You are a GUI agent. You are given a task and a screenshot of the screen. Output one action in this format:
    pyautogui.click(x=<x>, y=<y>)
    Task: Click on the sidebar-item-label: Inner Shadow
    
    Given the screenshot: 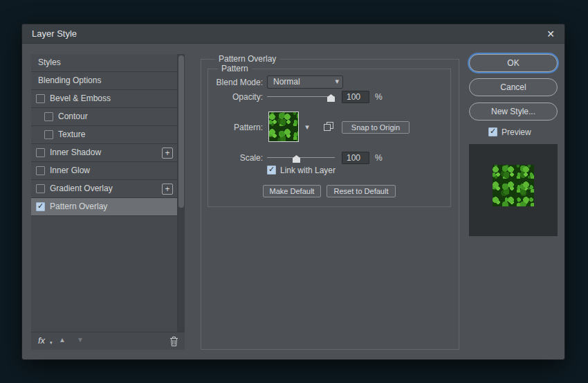 What is the action you would take?
    pyautogui.click(x=75, y=152)
    